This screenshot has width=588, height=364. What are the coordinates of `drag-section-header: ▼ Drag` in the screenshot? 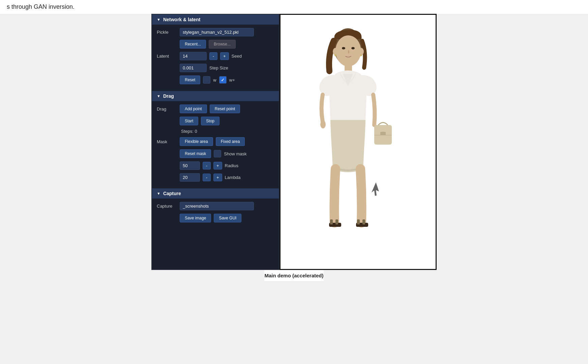 It's located at (215, 96).